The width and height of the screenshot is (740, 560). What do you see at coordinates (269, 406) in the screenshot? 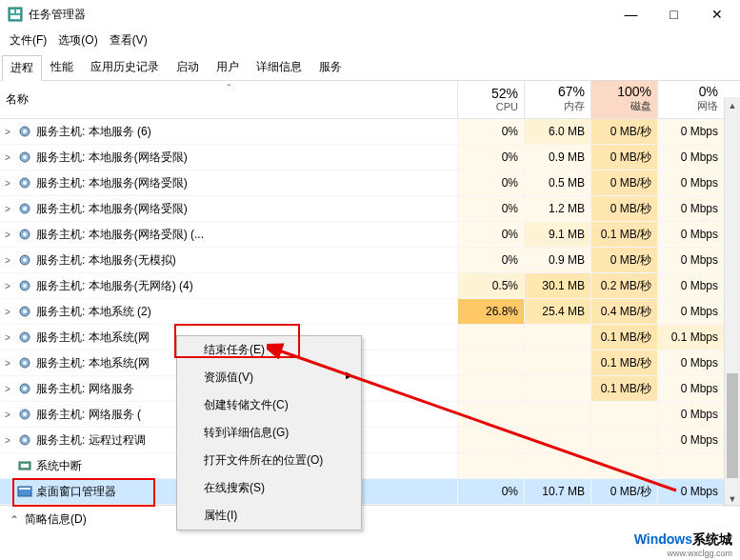
I see `ctx-create-dump: 创建转储文件(C)` at bounding box center [269, 406].